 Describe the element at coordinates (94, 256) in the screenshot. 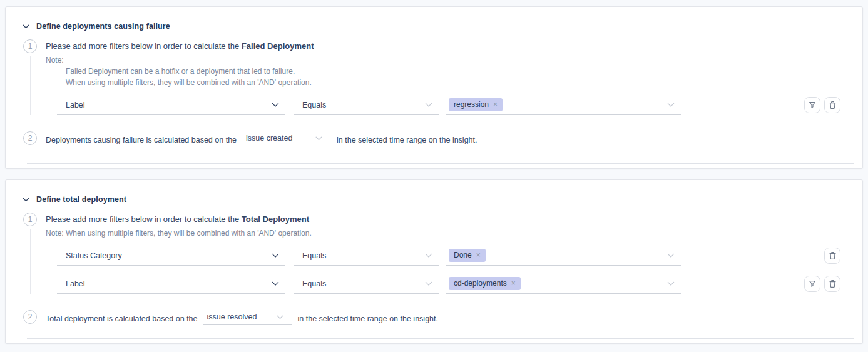

I see `field-select-value: Status Category` at that location.